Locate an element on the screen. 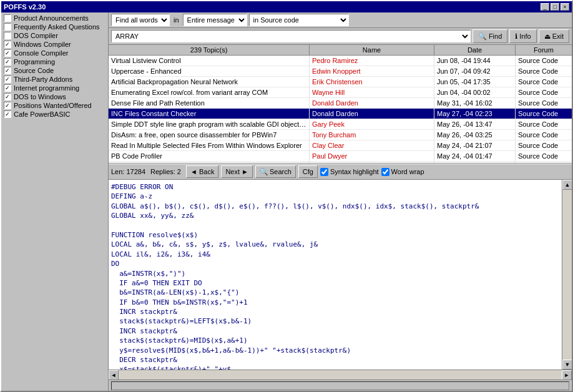 This screenshot has width=573, height=392. next-button: Next ► is located at coordinates (237, 172).